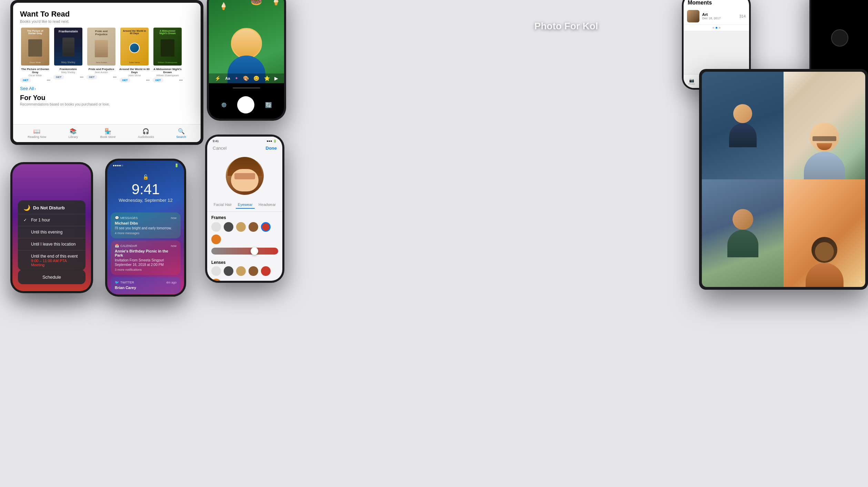  What do you see at coordinates (216, 271) in the screenshot?
I see `lenses-swatch-white` at bounding box center [216, 271].